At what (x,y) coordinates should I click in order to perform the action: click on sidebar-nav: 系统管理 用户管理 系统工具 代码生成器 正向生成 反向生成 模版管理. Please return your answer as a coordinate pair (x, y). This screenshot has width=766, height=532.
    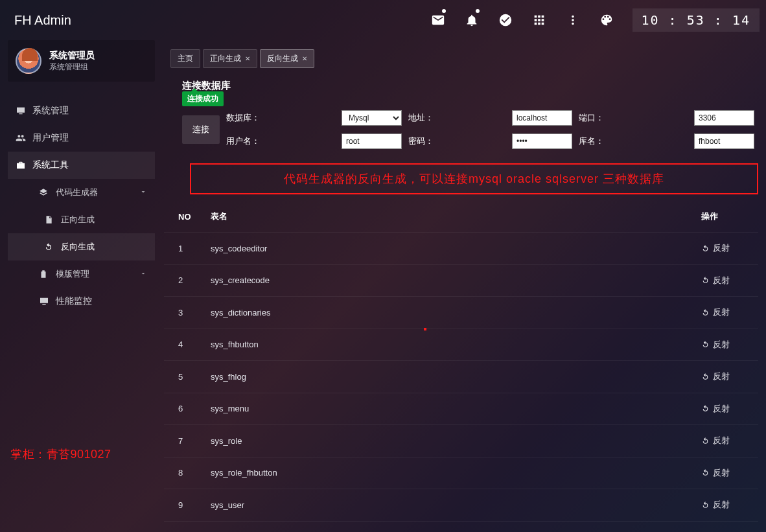
    Looking at the image, I should click on (82, 206).